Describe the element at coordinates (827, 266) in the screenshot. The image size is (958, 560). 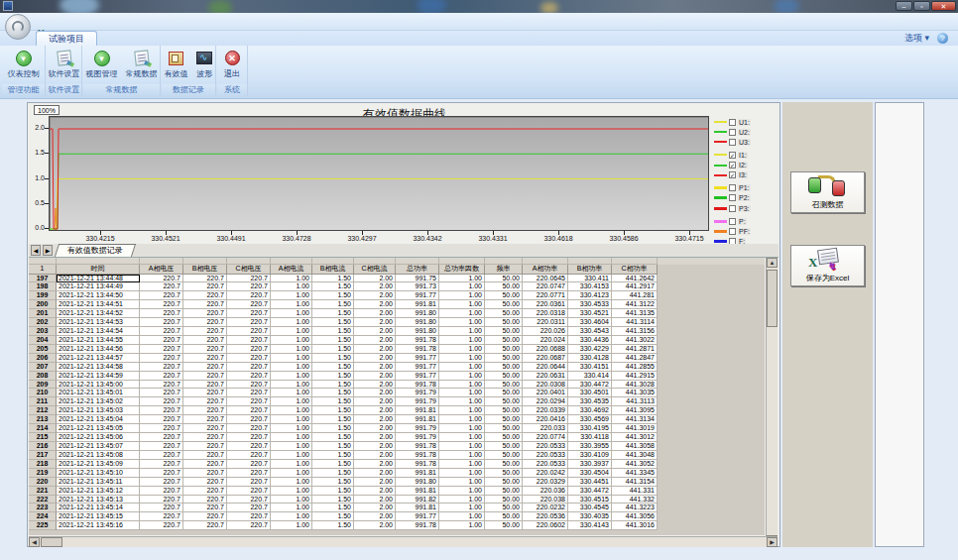
I see `save-excel-button: X ↯ 保存为Excel` at that location.